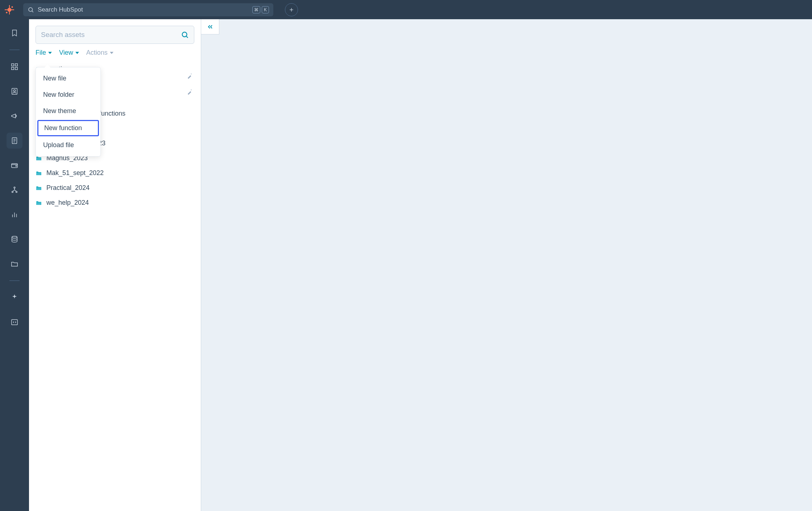 The width and height of the screenshot is (812, 511). What do you see at coordinates (68, 128) in the screenshot?
I see `file-menu-item: New function` at bounding box center [68, 128].